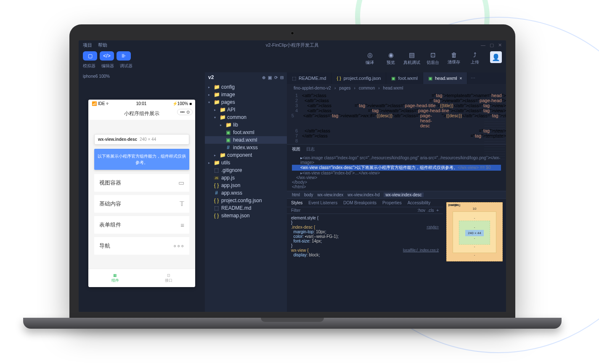  What do you see at coordinates (246, 117) in the screenshot?
I see `tree-item: ▾📁common` at bounding box center [246, 117].